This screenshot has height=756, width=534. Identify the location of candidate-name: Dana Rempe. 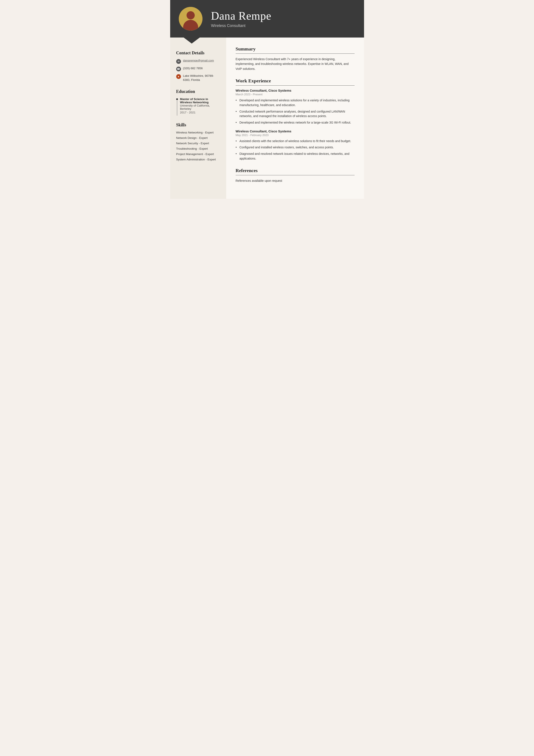
(242, 16).